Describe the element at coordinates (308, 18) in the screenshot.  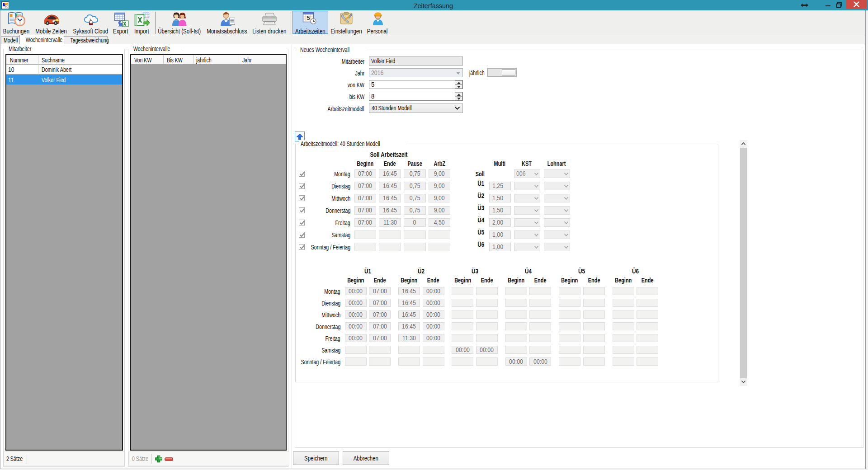
I see `svg-text: 5` at that location.